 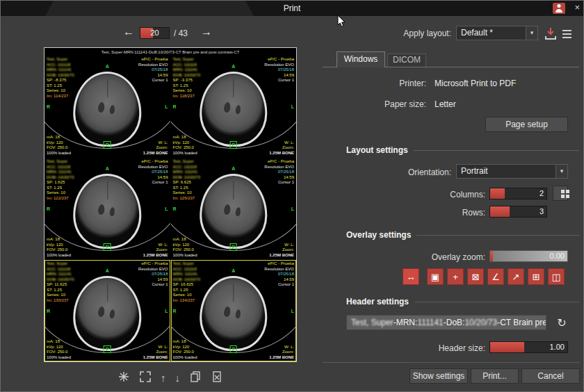 What do you see at coordinates (463, 235) in the screenshot?
I see `overlay-settings-header: Overlay settings` at bounding box center [463, 235].